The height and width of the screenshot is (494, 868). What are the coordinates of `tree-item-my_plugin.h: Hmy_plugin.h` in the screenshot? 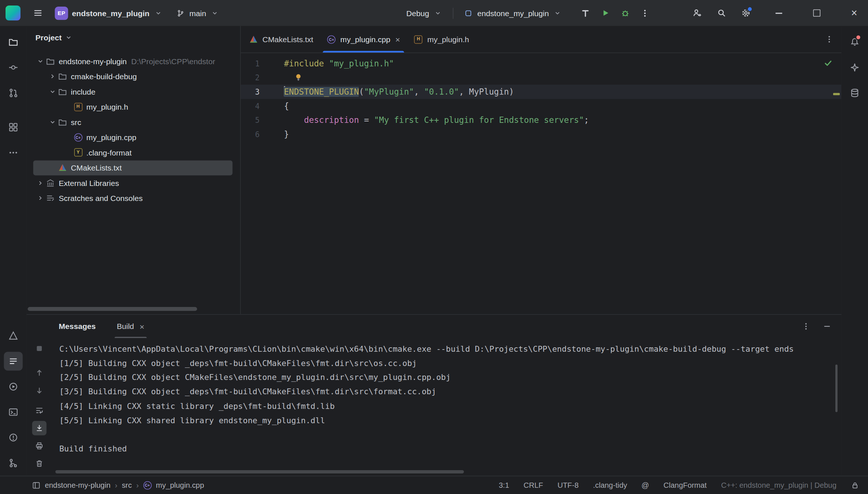 It's located at (133, 107).